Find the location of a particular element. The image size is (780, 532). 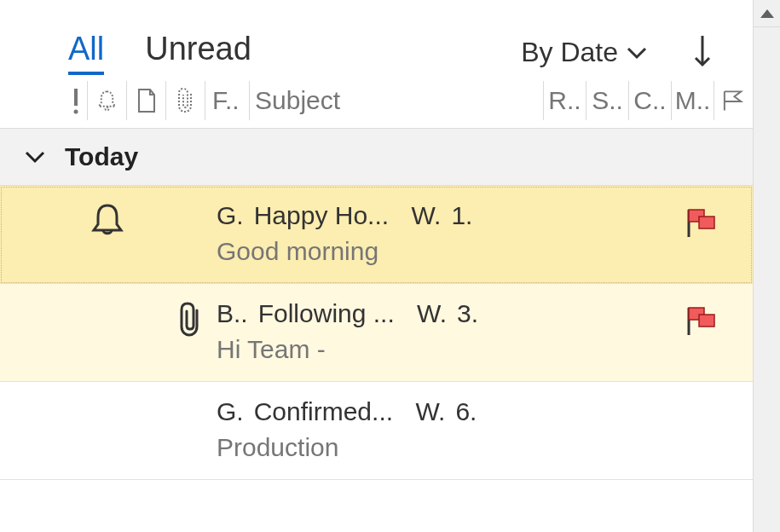

sort-label: By Date is located at coordinates (569, 53).